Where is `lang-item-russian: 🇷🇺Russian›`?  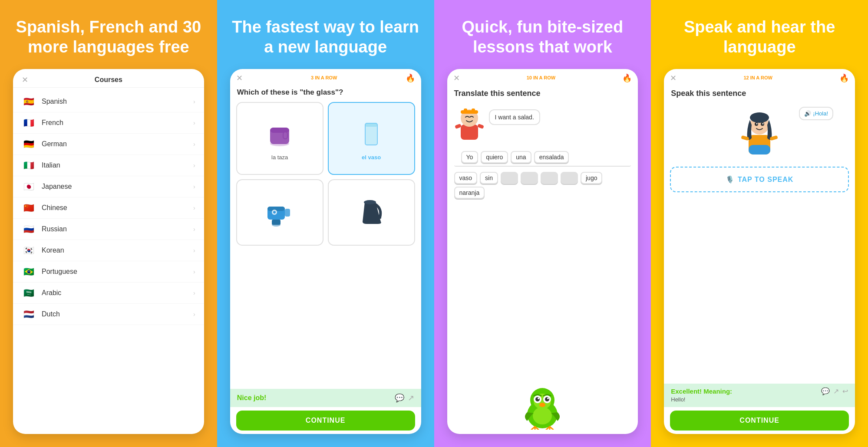 lang-item-russian: 🇷🇺Russian› is located at coordinates (109, 229).